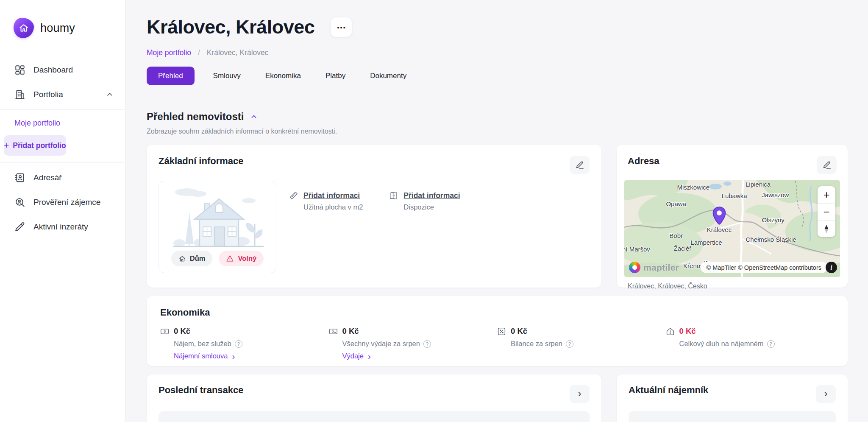 This screenshot has width=868, height=422. What do you see at coordinates (20, 70) in the screenshot?
I see `dashboard-icon` at bounding box center [20, 70].